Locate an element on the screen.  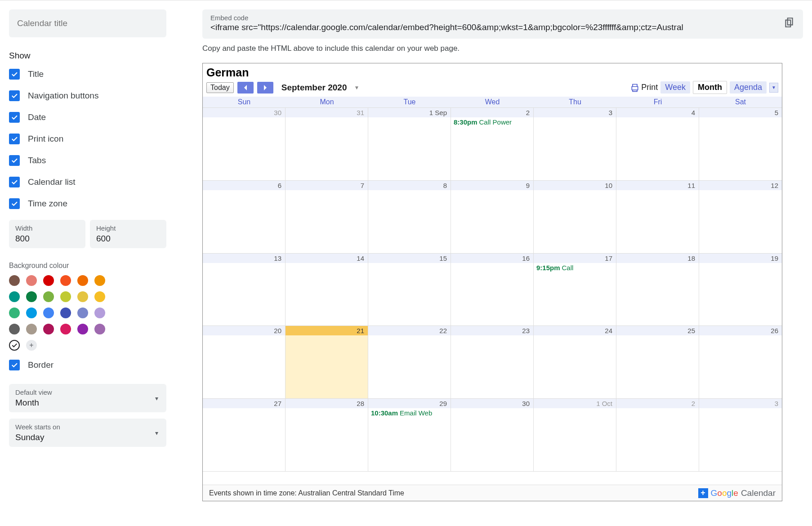
calendar-event: 9:15pmCall is located at coordinates (575, 268).